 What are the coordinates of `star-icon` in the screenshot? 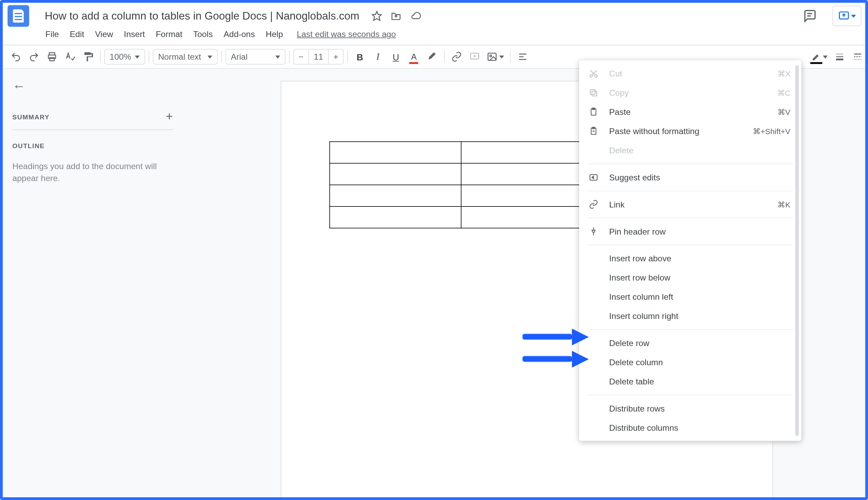 It's located at (377, 16).